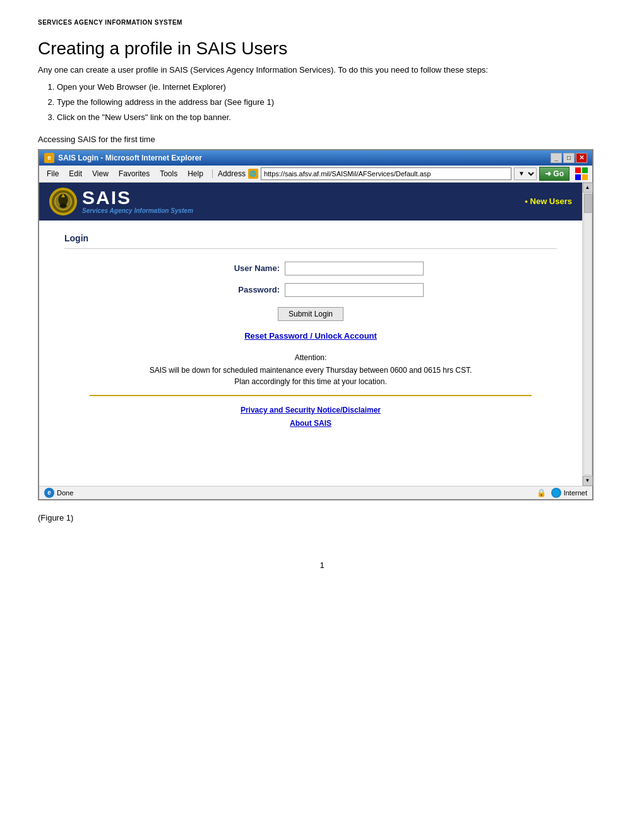 The image size is (644, 834). I want to click on username-row: User Name:, so click(311, 269).